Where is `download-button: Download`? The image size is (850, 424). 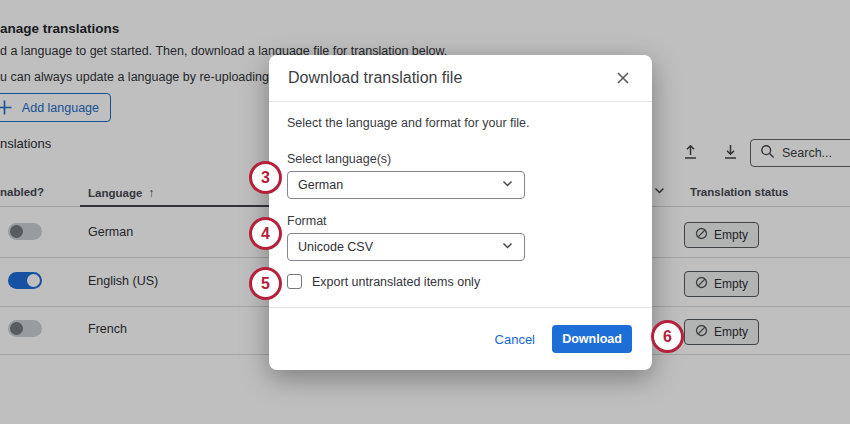 download-button: Download is located at coordinates (592, 339).